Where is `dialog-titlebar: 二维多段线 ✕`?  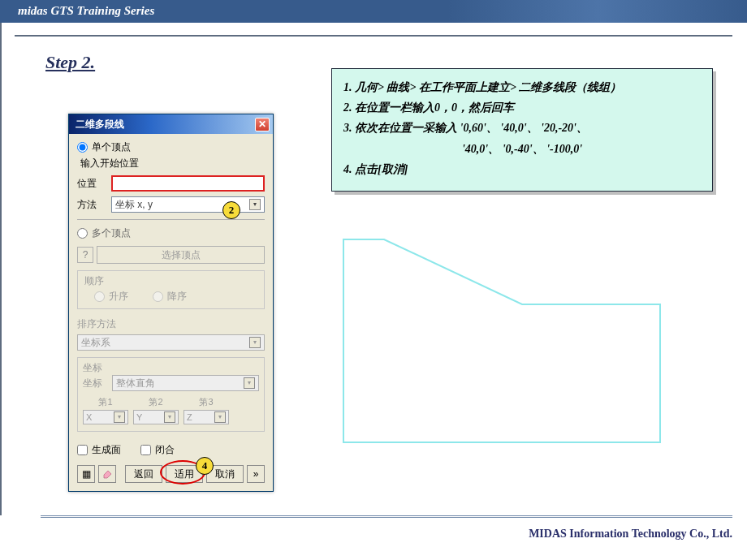 dialog-titlebar: 二维多段线 ✕ is located at coordinates (171, 124).